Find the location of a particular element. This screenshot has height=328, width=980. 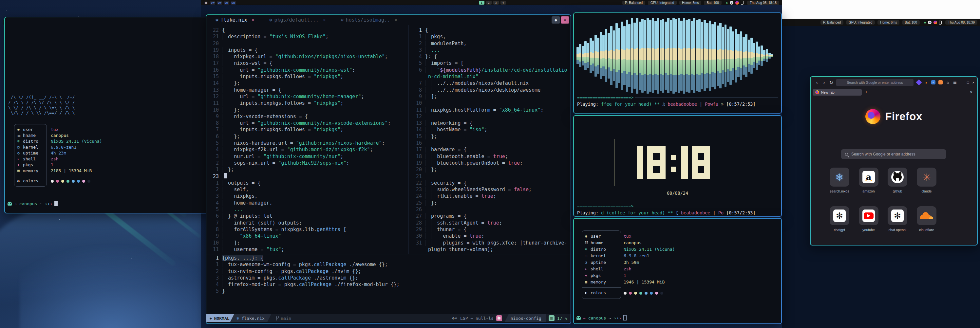

speed-dial-github: github is located at coordinates (897, 180).